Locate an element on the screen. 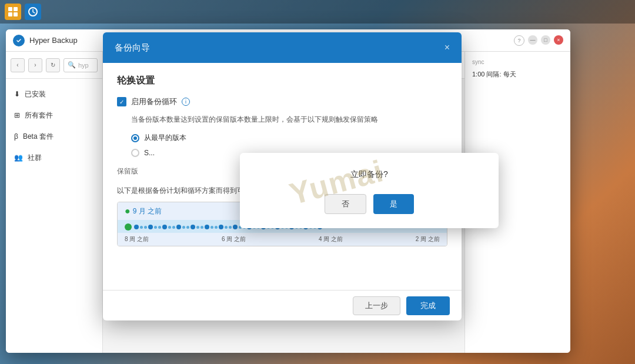  wizard-title: 备份向导 is located at coordinates (132, 48).